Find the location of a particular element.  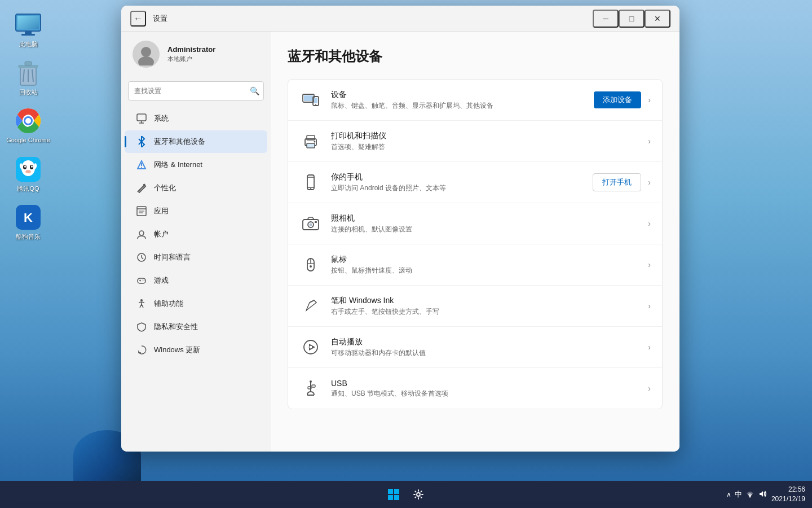

google-chrome-label: Google Chrome is located at coordinates (28, 140).